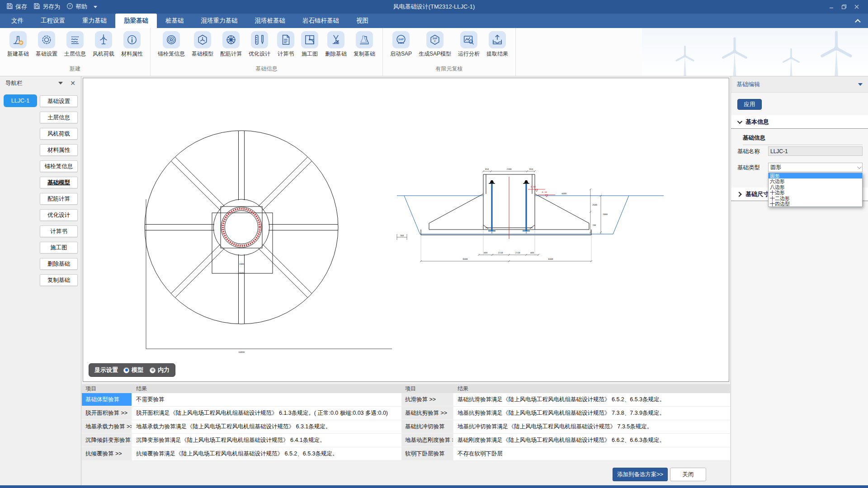 This screenshot has width=868, height=488. What do you see at coordinates (428, 427) in the screenshot?
I see `check-item-cell: 基础抗冲切验算` at bounding box center [428, 427].